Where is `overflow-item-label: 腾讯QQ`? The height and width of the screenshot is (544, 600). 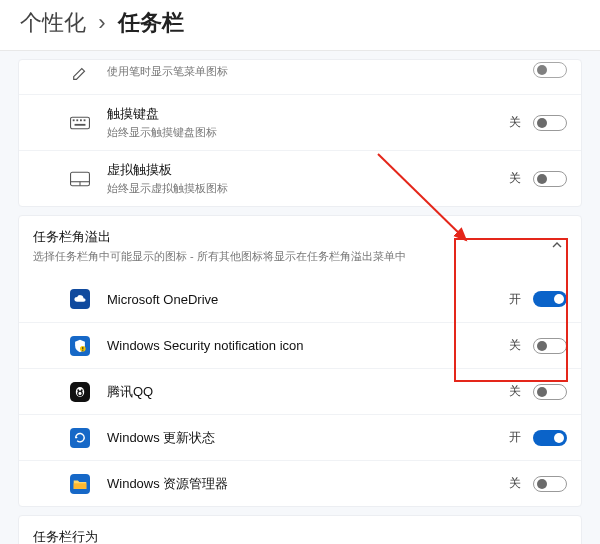
overflow-item-label: 腾讯QQ is located at coordinates (306, 392).